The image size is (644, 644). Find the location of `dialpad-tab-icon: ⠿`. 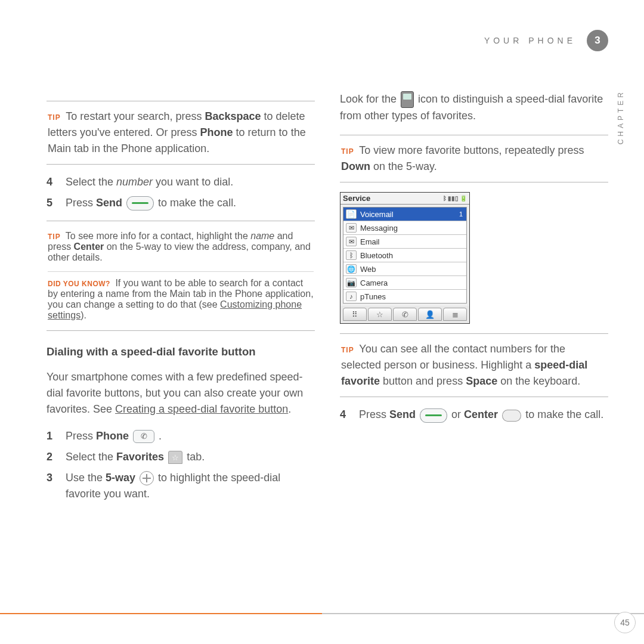

dialpad-tab-icon: ⠿ is located at coordinates (355, 314).